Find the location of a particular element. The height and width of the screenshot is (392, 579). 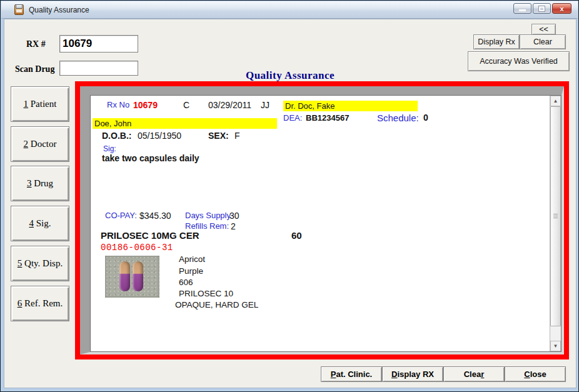

schedule-label: Schedule: is located at coordinates (398, 118).